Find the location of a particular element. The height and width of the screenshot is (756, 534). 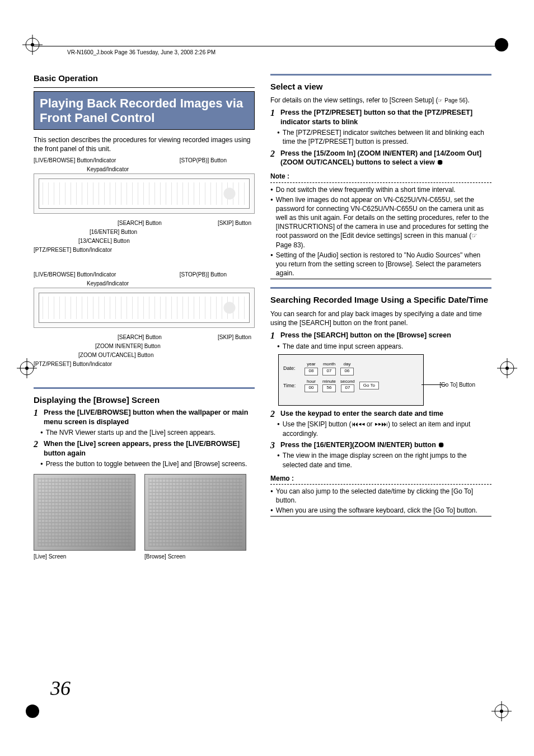

search-step2-bullet: Use the [SKIP] button (⏮◀◀ or ▶▶⏭) to se… is located at coordinates (384, 429).